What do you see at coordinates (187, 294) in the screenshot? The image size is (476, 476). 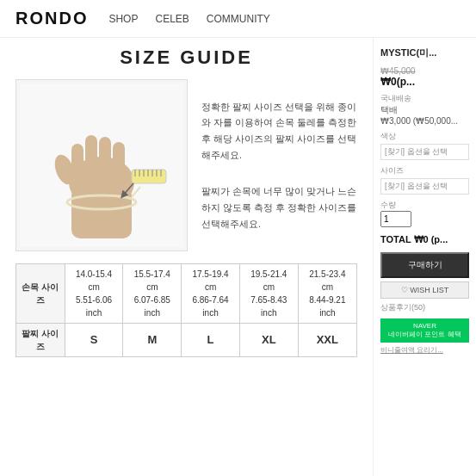 I see `table-row-wrist: 손목 사이즈 14.0-15.4 cm 5.51-6.06 inch 15.5-…` at bounding box center [187, 294].